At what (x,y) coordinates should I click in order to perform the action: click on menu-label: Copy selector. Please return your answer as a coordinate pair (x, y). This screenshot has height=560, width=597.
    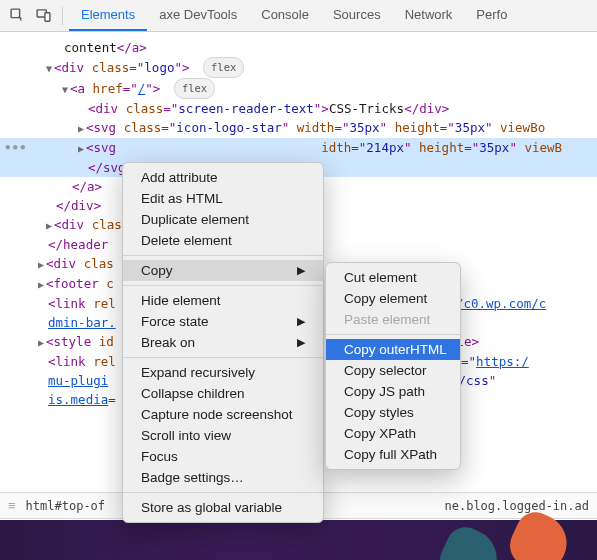
    Looking at the image, I should click on (386, 370).